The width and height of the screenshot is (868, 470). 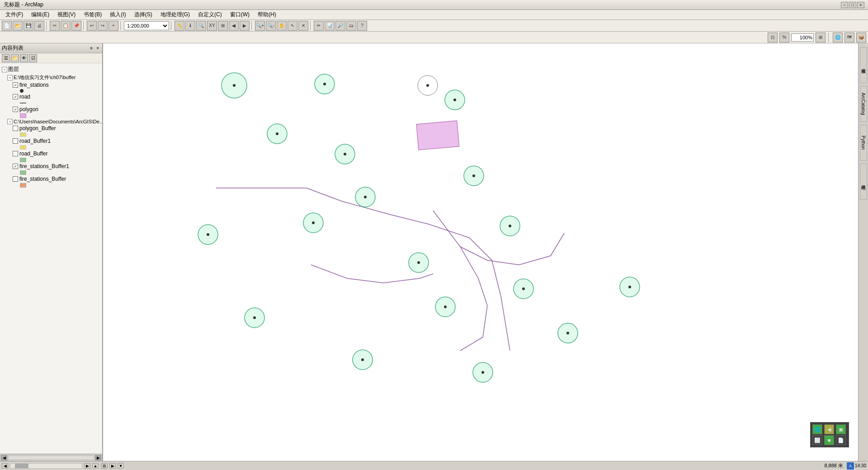 What do you see at coordinates (821, 38) in the screenshot?
I see `layout-zoom-btn: ⊞` at bounding box center [821, 38].